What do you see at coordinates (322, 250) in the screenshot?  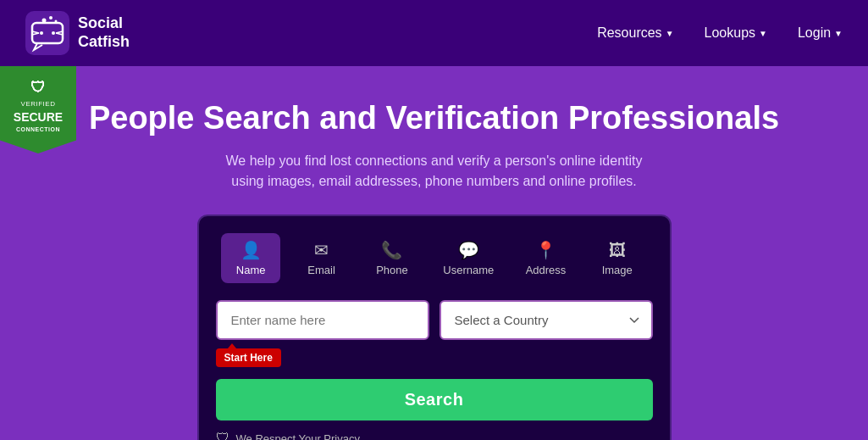 I see `email-icon: ✉` at bounding box center [322, 250].